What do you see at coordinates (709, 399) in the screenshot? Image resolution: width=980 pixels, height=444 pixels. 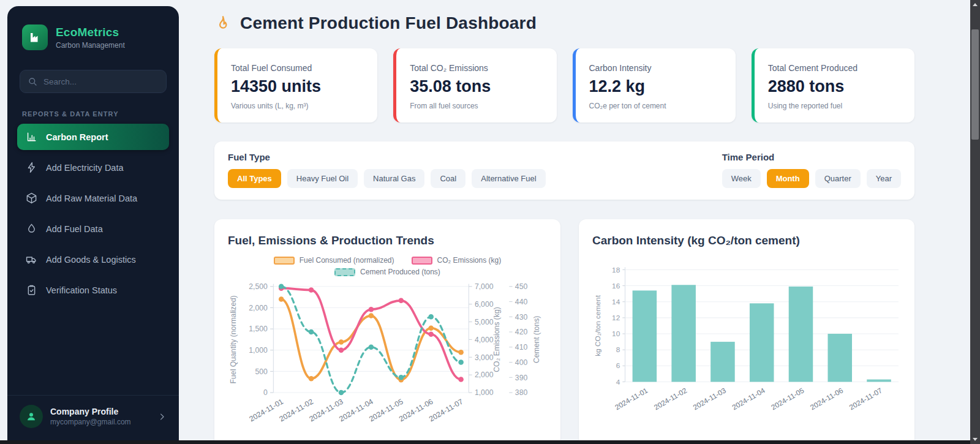 I see `svg-text: 2024-11-03` at bounding box center [709, 399].